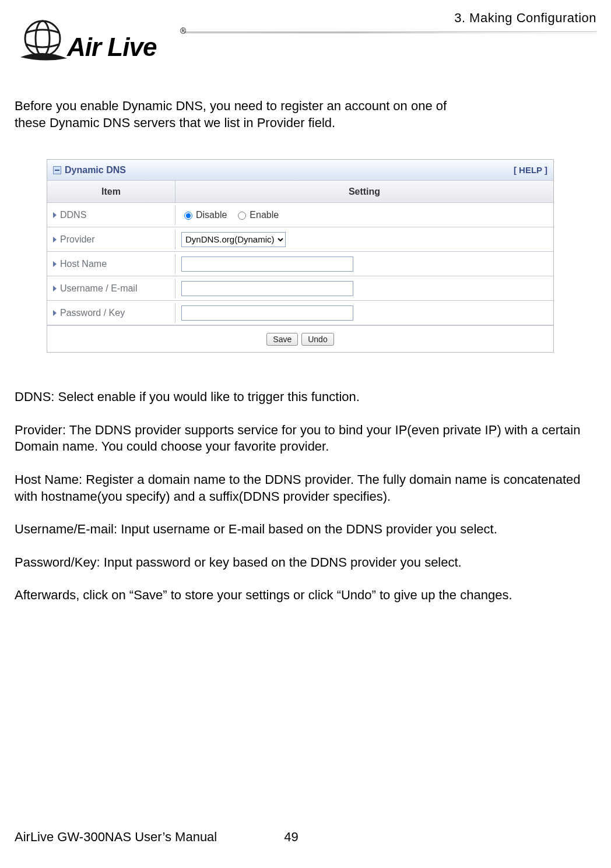  What do you see at coordinates (267, 313) in the screenshot?
I see `password-input` at bounding box center [267, 313].